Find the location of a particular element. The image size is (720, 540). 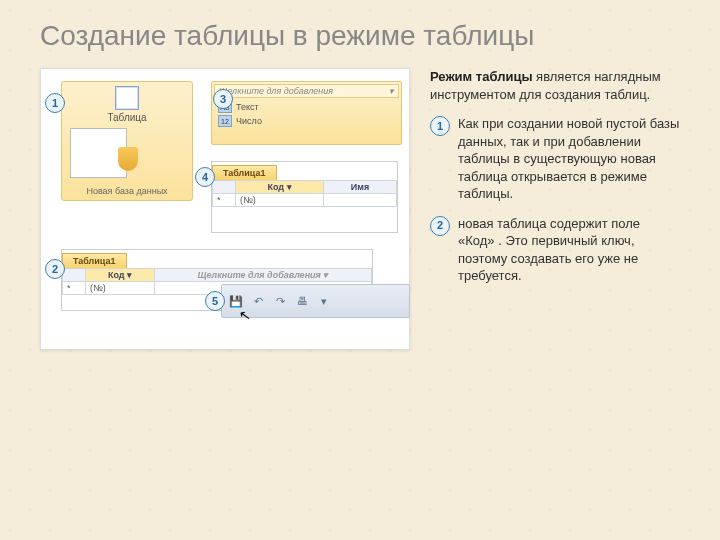

table-icon is located at coordinates (127, 98).